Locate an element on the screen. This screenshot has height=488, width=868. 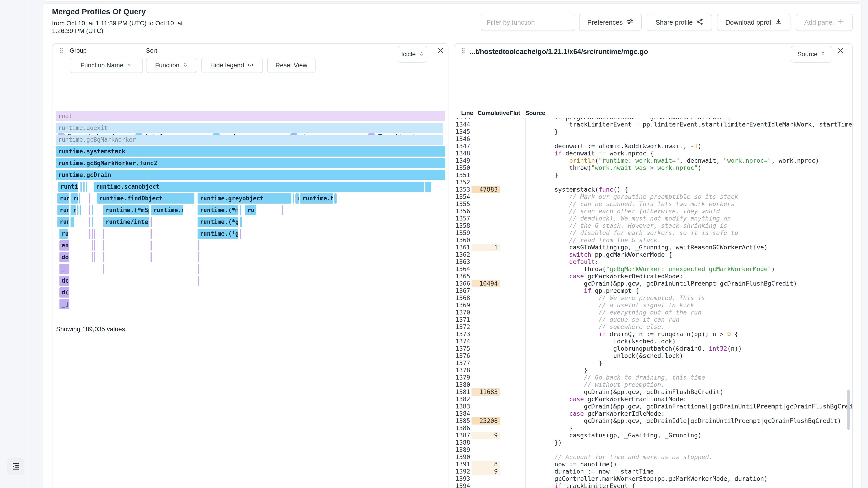
source-scrollbar is located at coordinates (848, 410).